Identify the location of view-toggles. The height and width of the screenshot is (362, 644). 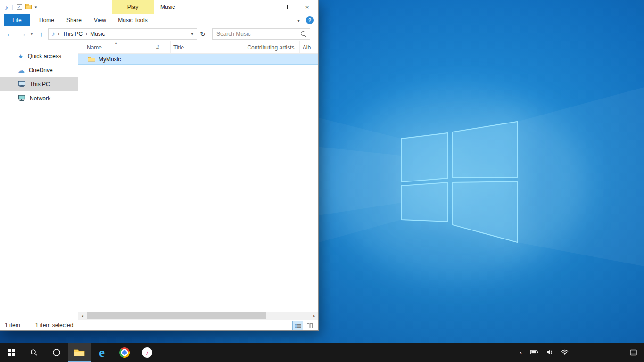
(304, 325).